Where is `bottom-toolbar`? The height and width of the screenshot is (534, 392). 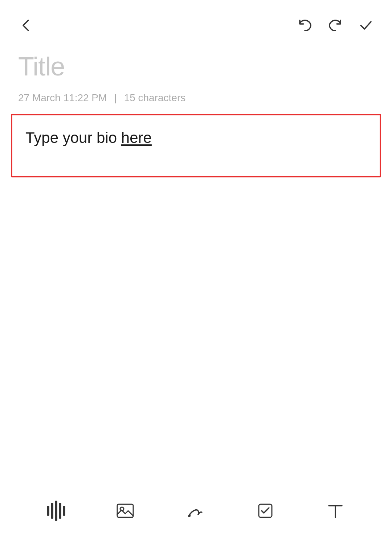
bottom-toolbar is located at coordinates (196, 510).